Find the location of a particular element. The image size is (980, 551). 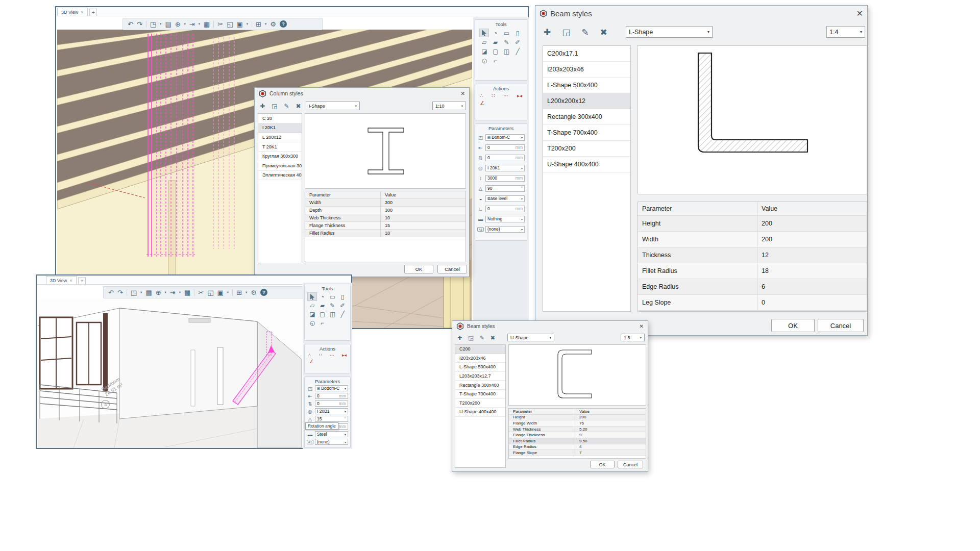

list-item: L 200x12 is located at coordinates (280, 138).